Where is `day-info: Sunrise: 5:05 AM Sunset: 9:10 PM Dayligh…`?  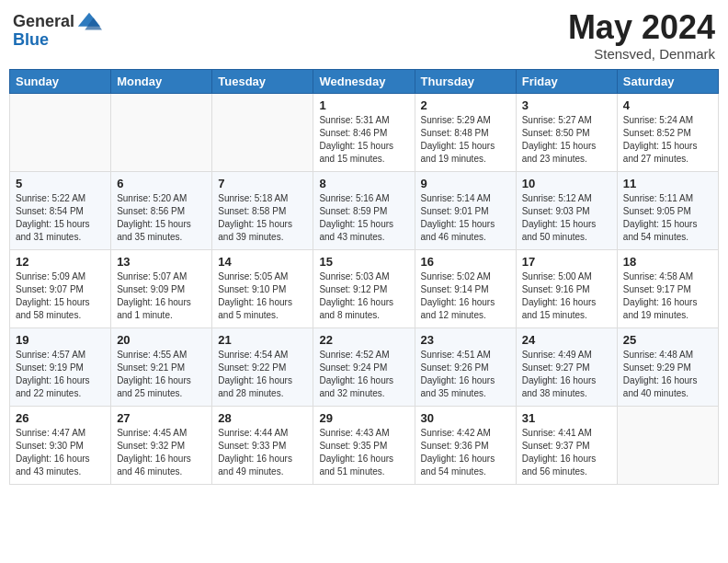 day-info: Sunrise: 5:05 AM Sunset: 9:10 PM Dayligh… is located at coordinates (263, 296).